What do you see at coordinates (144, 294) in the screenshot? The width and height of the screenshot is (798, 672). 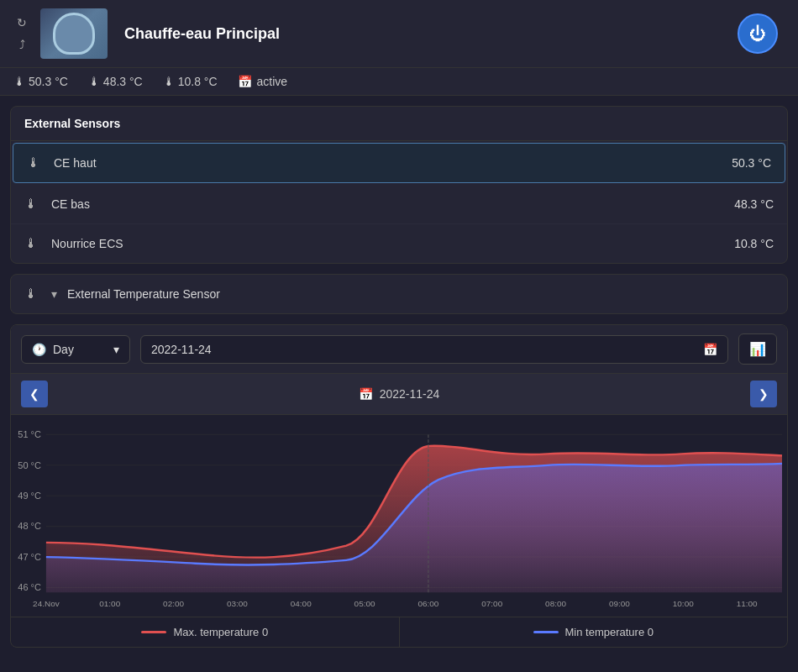 I see `ext-temp-label: External Temperature Sensor` at bounding box center [144, 294].